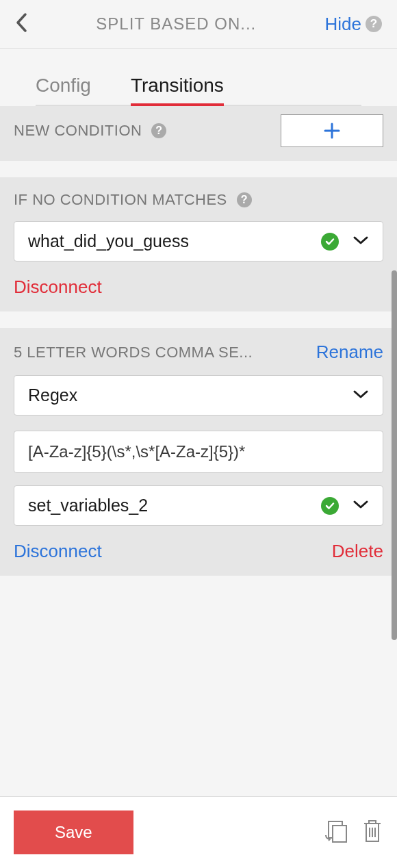 The height and width of the screenshot is (868, 397). I want to click on condition-target-value: set_variables_2, so click(88, 505).